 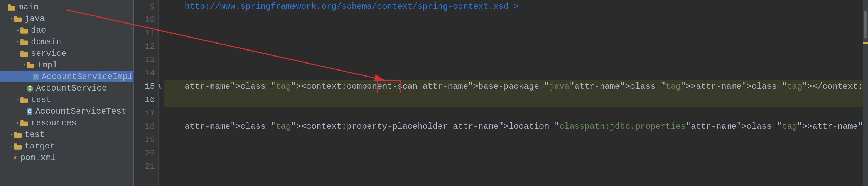 What do you see at coordinates (146, 100) in the screenshot?
I see `line-number: 16` at bounding box center [146, 100].